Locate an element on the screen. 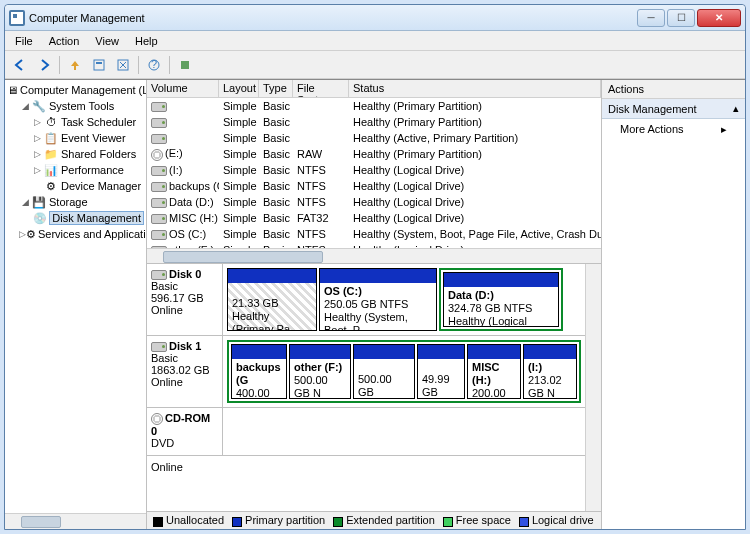 The width and height of the screenshot is (750, 534). volume-list-scrollbar is located at coordinates (374, 256).